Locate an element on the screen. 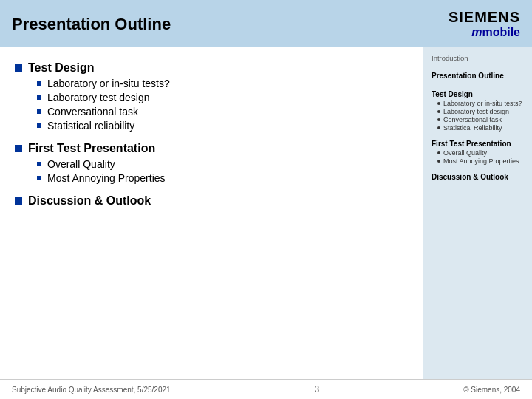  slide-header: Presentation Outline SIEMENS mmobile is located at coordinates (266, 24).